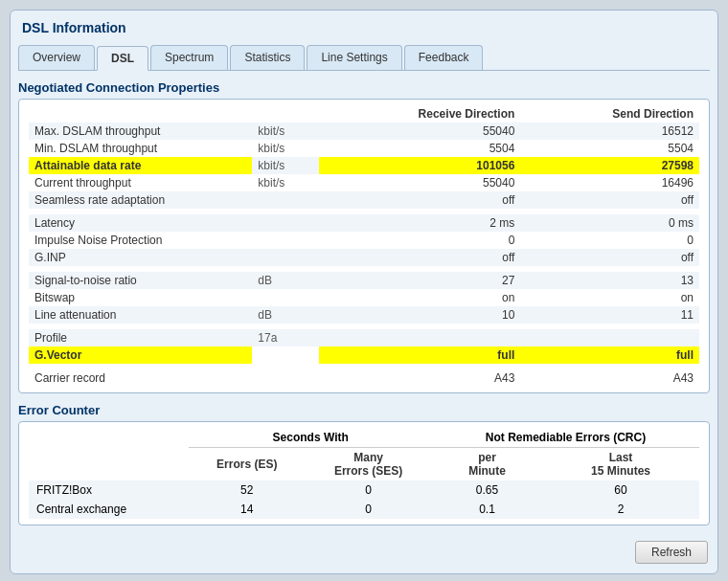 This screenshot has width=728, height=581. What do you see at coordinates (247, 465) in the screenshot?
I see `error-col1: Errors (ES)` at bounding box center [247, 465].